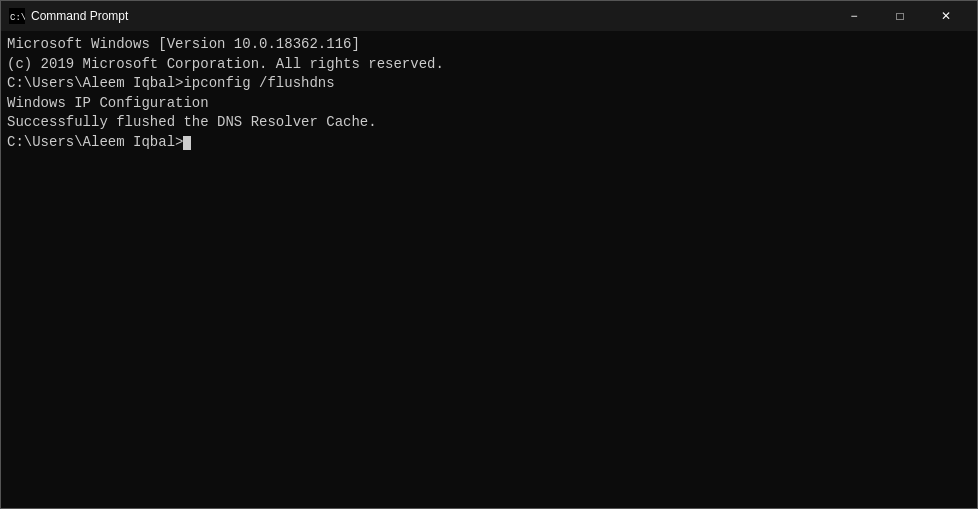  I want to click on svg-text: C:\, so click(18, 18).